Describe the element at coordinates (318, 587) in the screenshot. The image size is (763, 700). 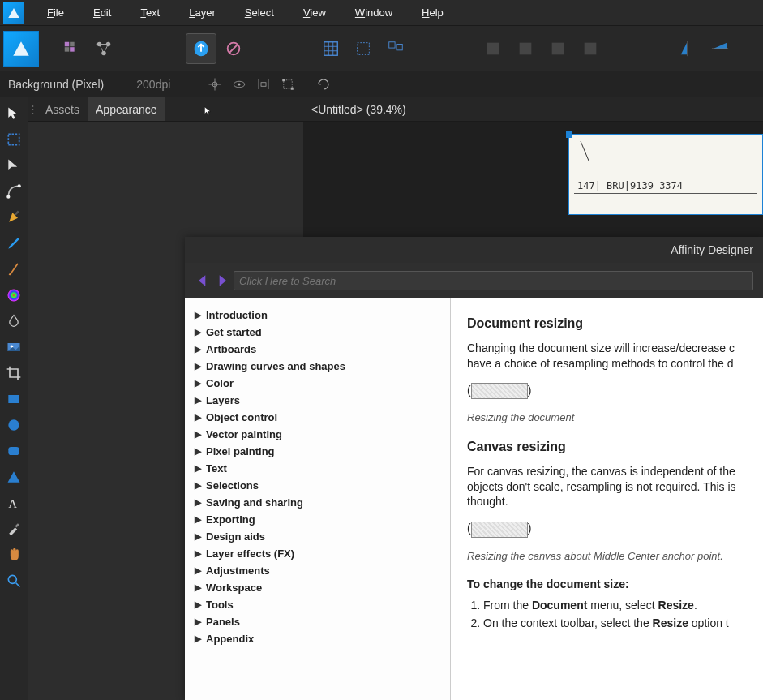
I see `toc-item: ▶Workspace` at that location.